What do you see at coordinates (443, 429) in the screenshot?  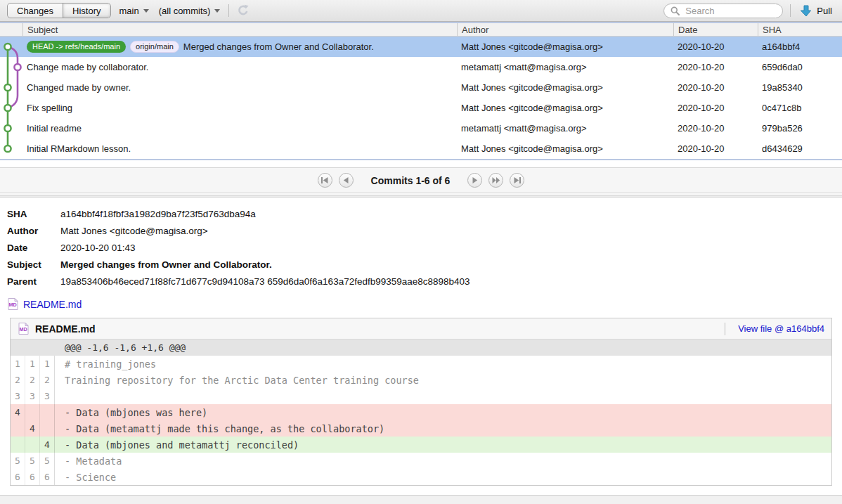 I see `diff-line-text: - Data (metamattj made this change, as t…` at bounding box center [443, 429].